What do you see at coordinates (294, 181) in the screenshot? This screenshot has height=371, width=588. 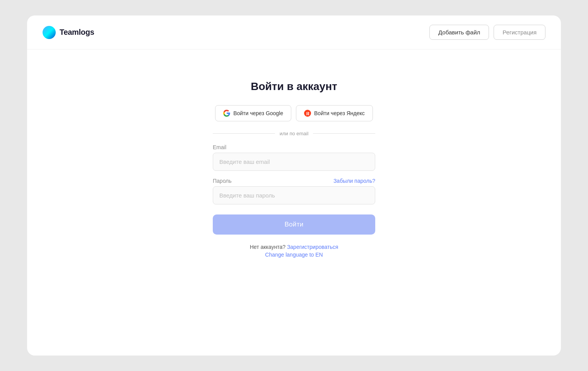 I see `password-label-row: Пароль Забыли пароль?` at bounding box center [294, 181].